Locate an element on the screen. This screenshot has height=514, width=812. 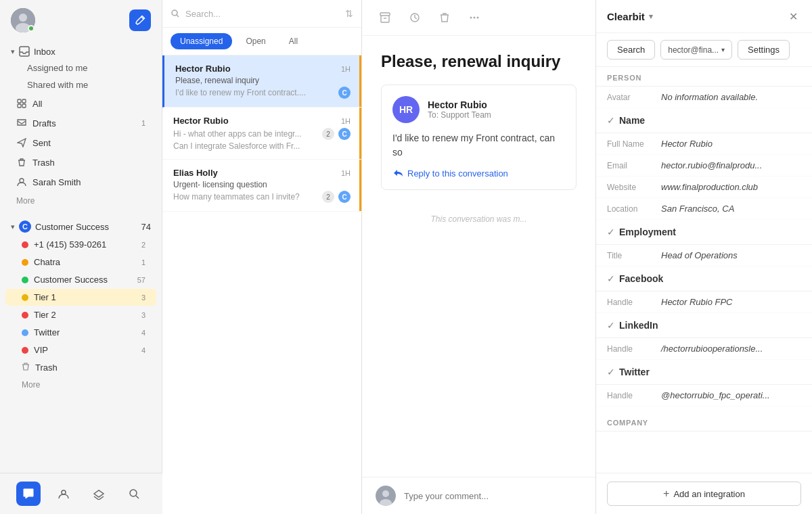
person-icon is located at coordinates (22, 182).